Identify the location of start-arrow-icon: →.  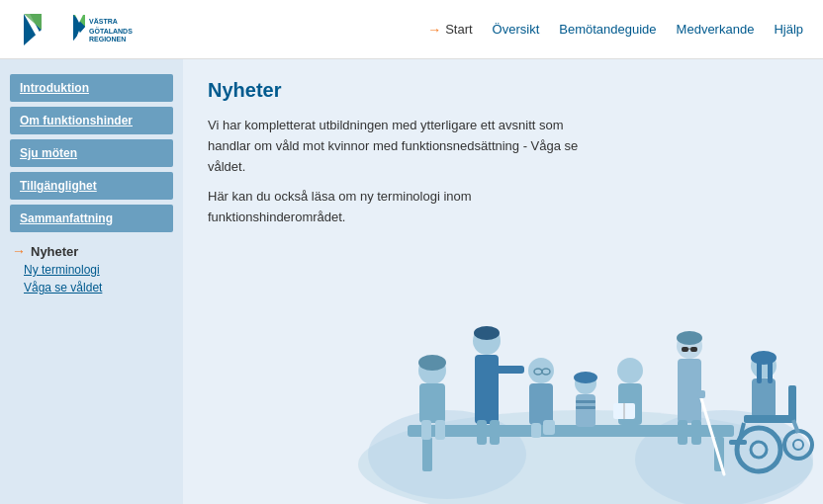
(434, 30).